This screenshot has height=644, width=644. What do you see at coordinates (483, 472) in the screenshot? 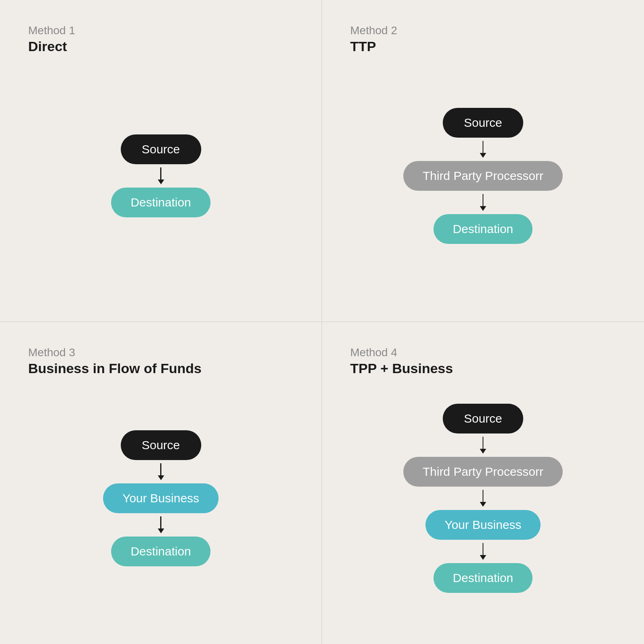
I see `method4-tpp-node: Third Party Processorr` at bounding box center [483, 472].